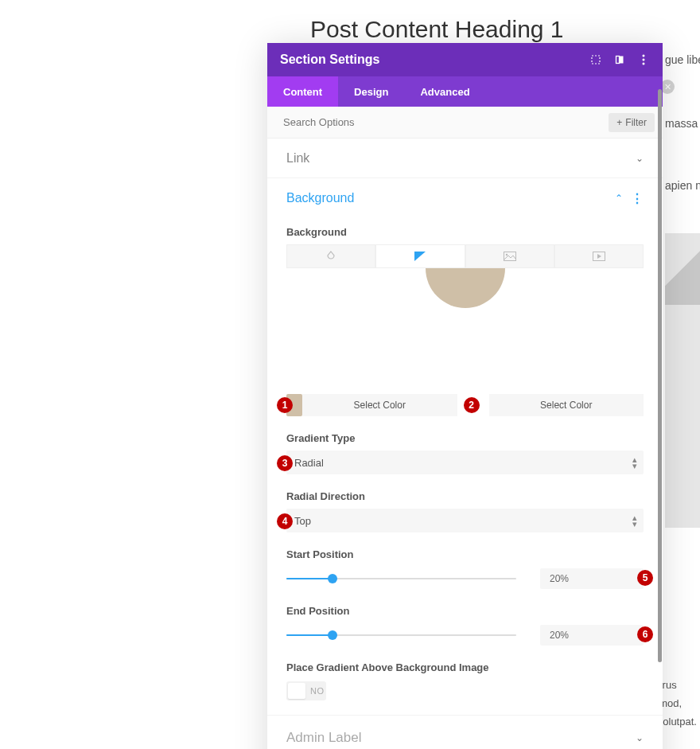 This screenshot has height=749, width=700. I want to click on plus-icon: +, so click(619, 123).